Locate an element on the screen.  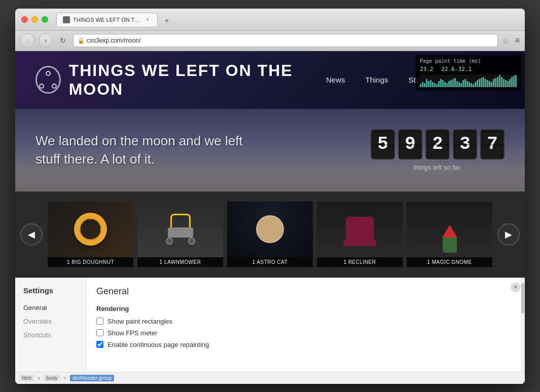
carousel-item-label: 1 ASTRO CAT is located at coordinates (270, 262).